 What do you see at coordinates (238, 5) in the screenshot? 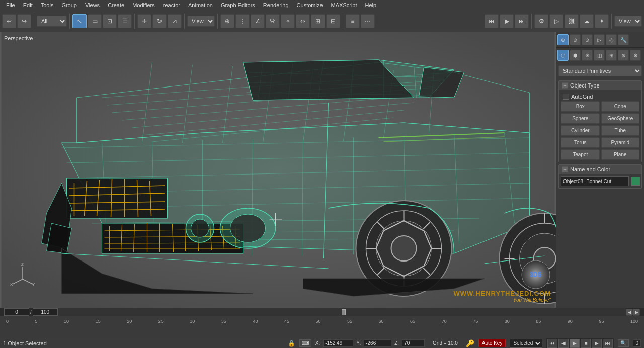
I see `menu-graph-editors: Graph Editors` at bounding box center [238, 5].